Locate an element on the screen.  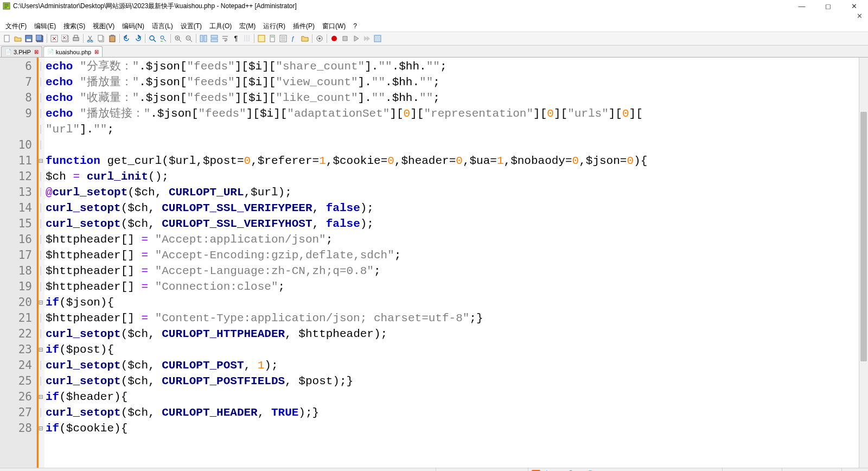
menu-help: ? is located at coordinates (355, 26).